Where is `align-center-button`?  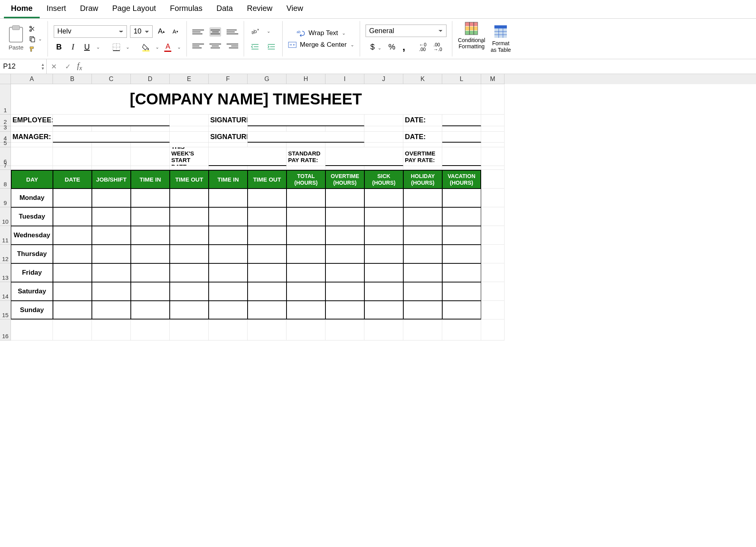 align-center-button is located at coordinates (215, 46).